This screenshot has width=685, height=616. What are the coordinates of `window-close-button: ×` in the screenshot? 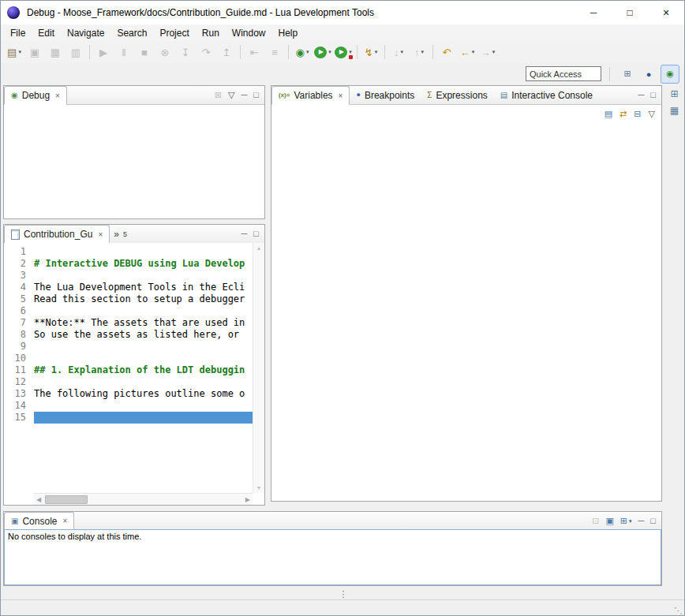 It's located at (666, 13).